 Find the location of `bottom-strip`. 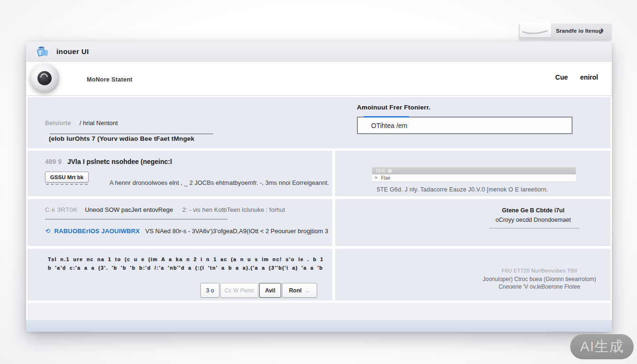

bottom-strip is located at coordinates (319, 311).